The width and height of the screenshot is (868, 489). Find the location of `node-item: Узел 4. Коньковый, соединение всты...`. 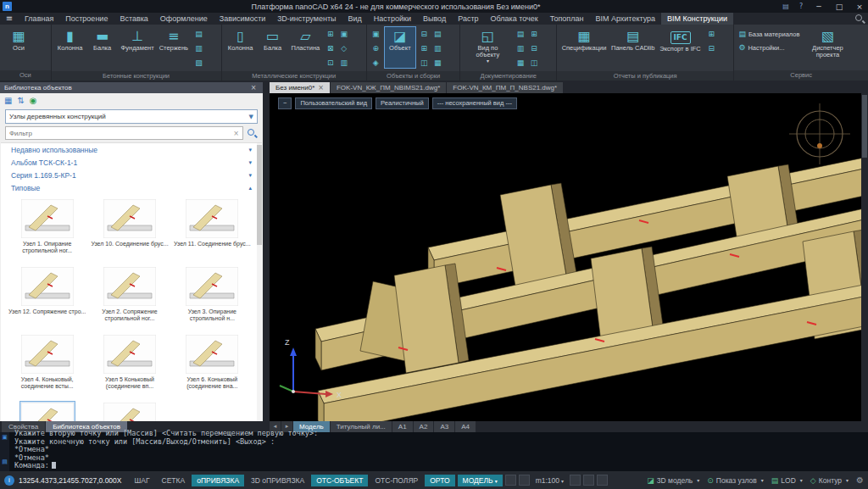

node-item: Узел 4. Коньковый, соединение всты... is located at coordinates (47, 364).